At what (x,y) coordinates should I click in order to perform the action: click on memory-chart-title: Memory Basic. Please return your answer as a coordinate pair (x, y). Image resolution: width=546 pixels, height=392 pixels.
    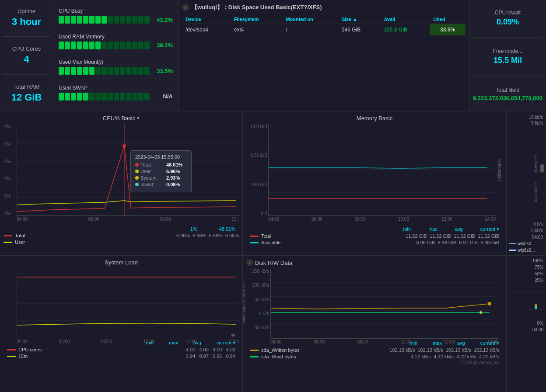
    Looking at the image, I should click on (374, 118).